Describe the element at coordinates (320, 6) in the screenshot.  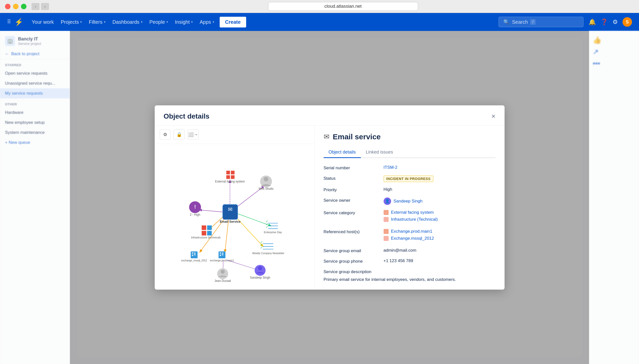
I see `titlebar: ‹ › cloud.atlassian.net` at that location.